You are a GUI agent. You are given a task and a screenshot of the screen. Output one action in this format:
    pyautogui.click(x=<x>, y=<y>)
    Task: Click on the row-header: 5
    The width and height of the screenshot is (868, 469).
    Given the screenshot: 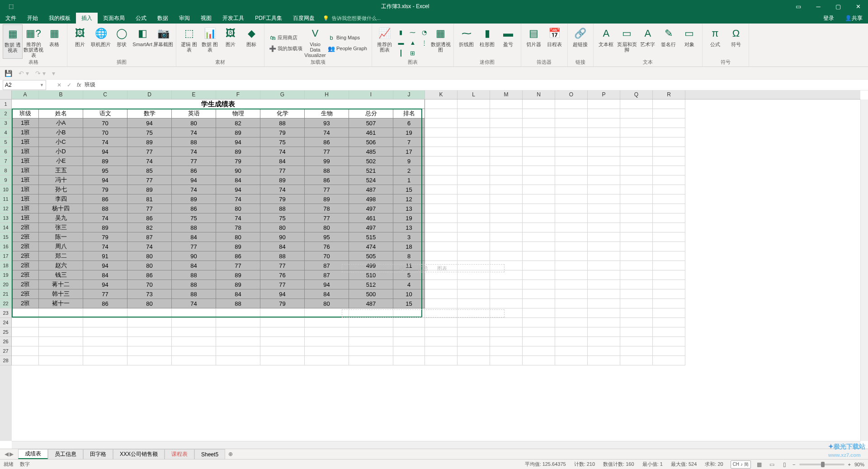 What is the action you would take?
    pyautogui.click(x=6, y=142)
    